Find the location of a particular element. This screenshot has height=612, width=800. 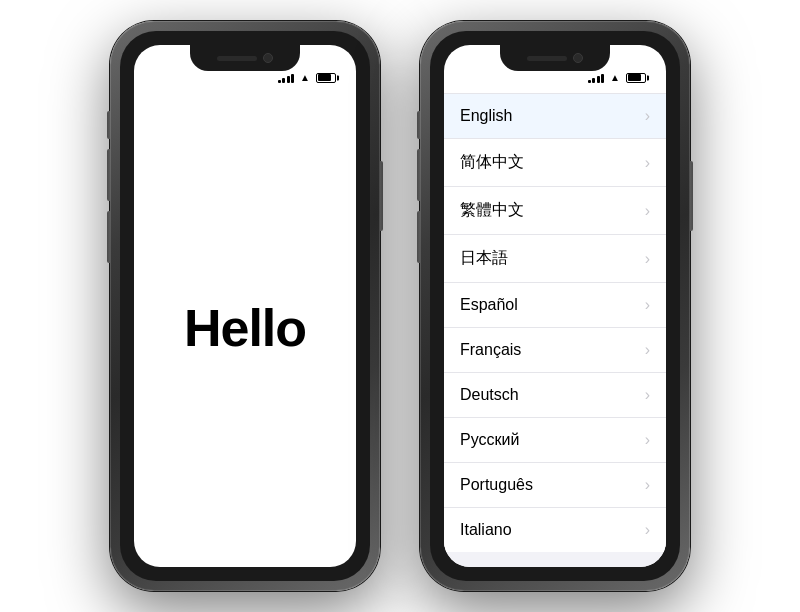

language-name: English is located at coordinates (486, 116).